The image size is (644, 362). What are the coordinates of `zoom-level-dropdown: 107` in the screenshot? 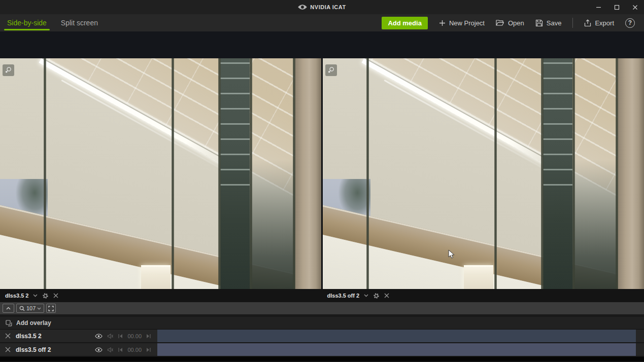 It's located at (30, 308).